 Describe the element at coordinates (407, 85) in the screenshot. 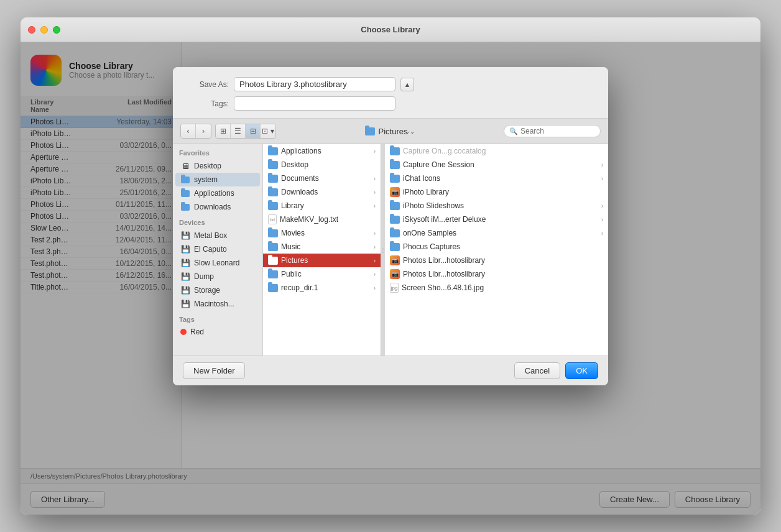

I see `expand-button: ▲` at that location.